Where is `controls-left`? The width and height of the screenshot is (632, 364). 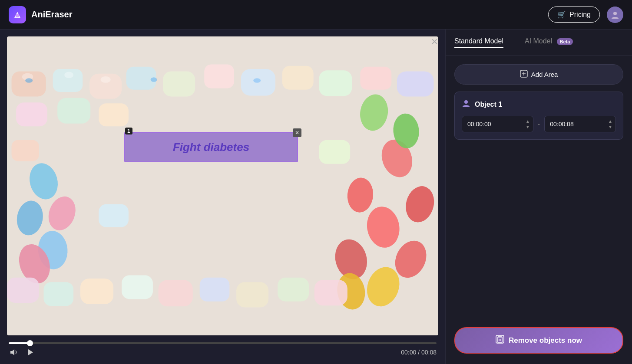 controls-left is located at coordinates (22, 352).